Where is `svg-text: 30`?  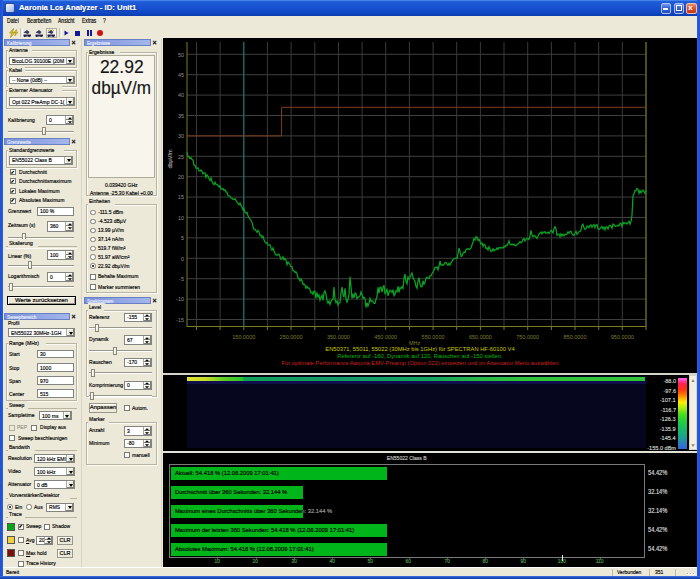
svg-text: 30 is located at coordinates (181, 136).